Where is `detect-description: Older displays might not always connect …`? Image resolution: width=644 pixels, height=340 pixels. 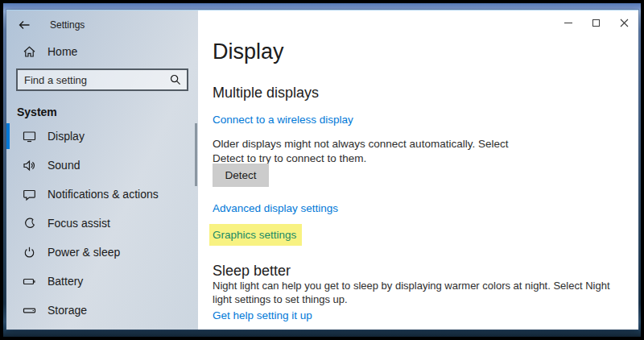 detect-description: Older displays might not always connect … is located at coordinates (374, 151).